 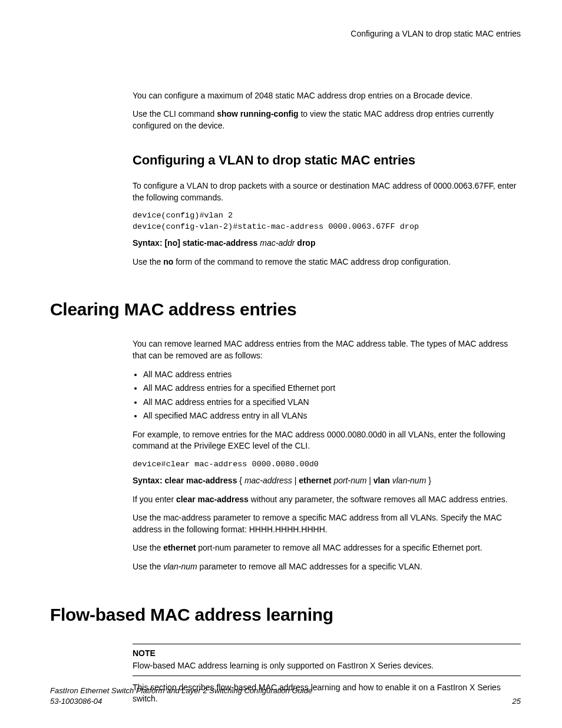 I want to click on paragraph: Use the ethernet port-num parameter to r…, so click(x=326, y=548).